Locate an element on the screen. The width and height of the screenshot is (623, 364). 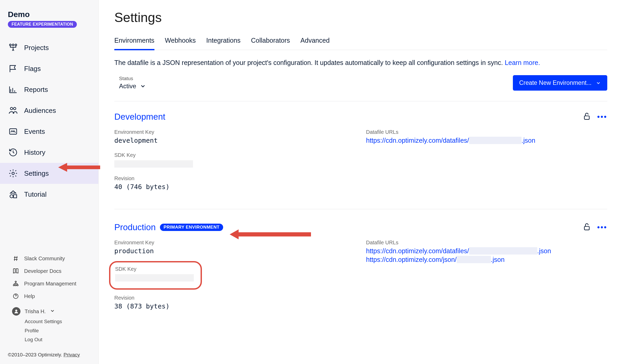
description: The datafile is a JSON representation of… is located at coordinates (361, 63).